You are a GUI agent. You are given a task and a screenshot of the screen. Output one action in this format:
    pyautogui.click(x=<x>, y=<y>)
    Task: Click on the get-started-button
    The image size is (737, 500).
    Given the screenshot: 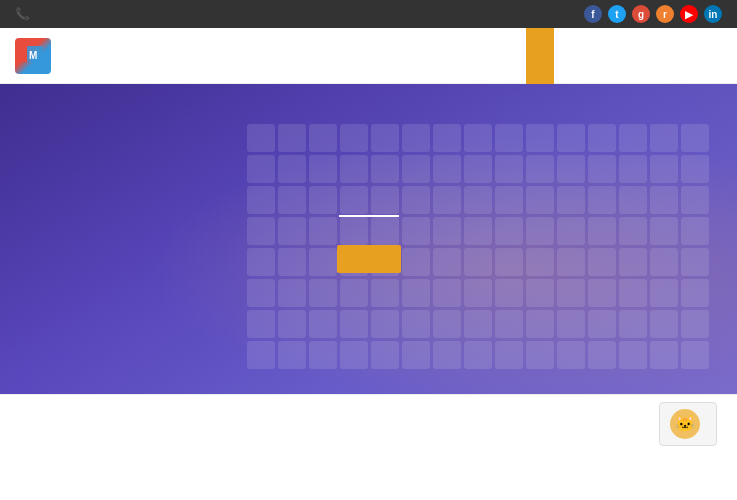 What is the action you would take?
    pyautogui.click(x=369, y=259)
    